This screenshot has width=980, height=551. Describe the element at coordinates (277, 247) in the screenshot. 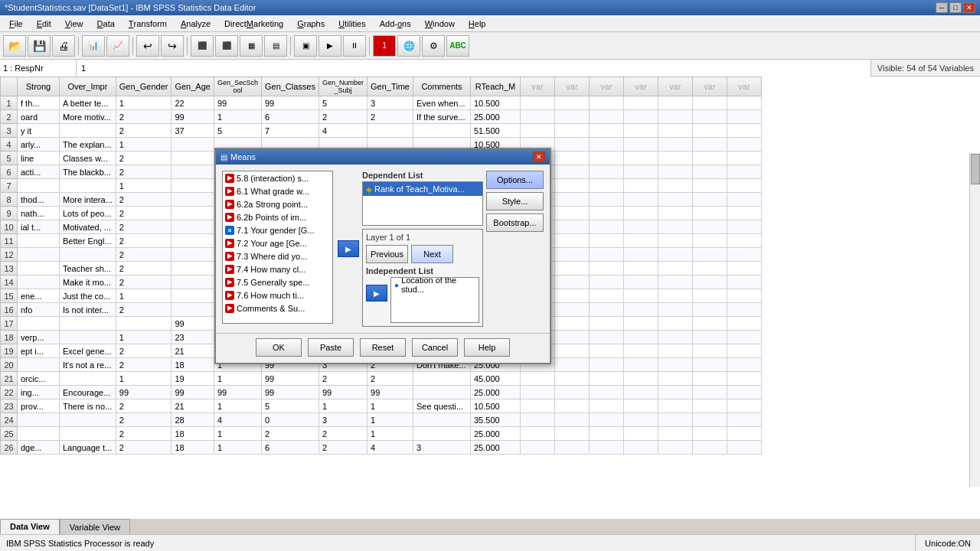

I see `var-list-panel: ▶5.8 (interaction) s...▶6.1 What grade w…` at that location.